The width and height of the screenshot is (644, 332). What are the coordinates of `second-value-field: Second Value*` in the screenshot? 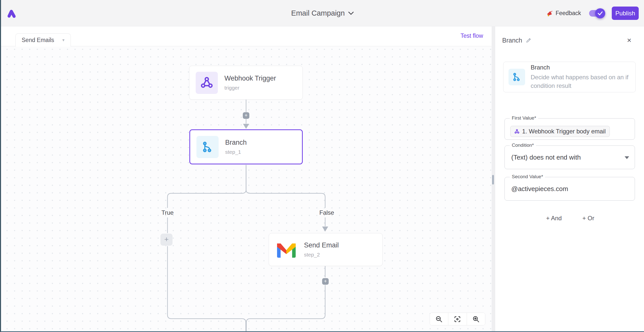 It's located at (570, 189).